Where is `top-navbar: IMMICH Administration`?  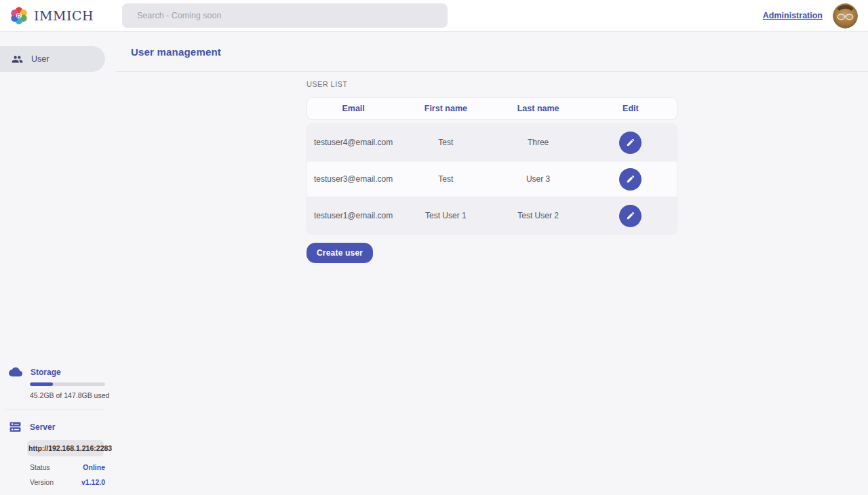 top-navbar: IMMICH Administration is located at coordinates (434, 16).